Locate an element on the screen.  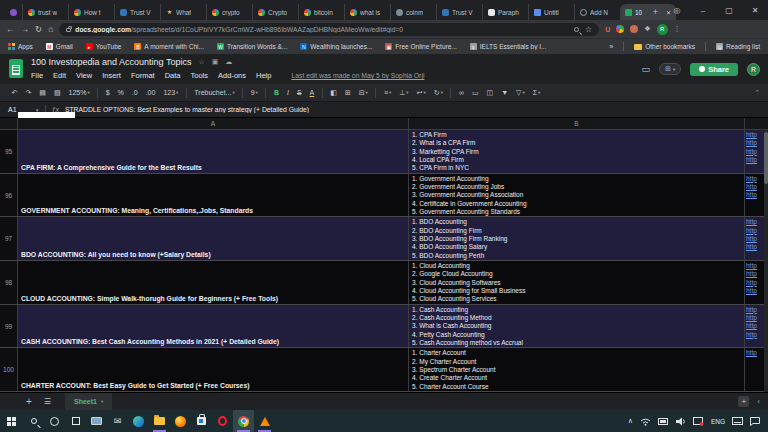
formula-input: STRADDLE OPTIONS: Best Examples to maste… is located at coordinates (187, 110).